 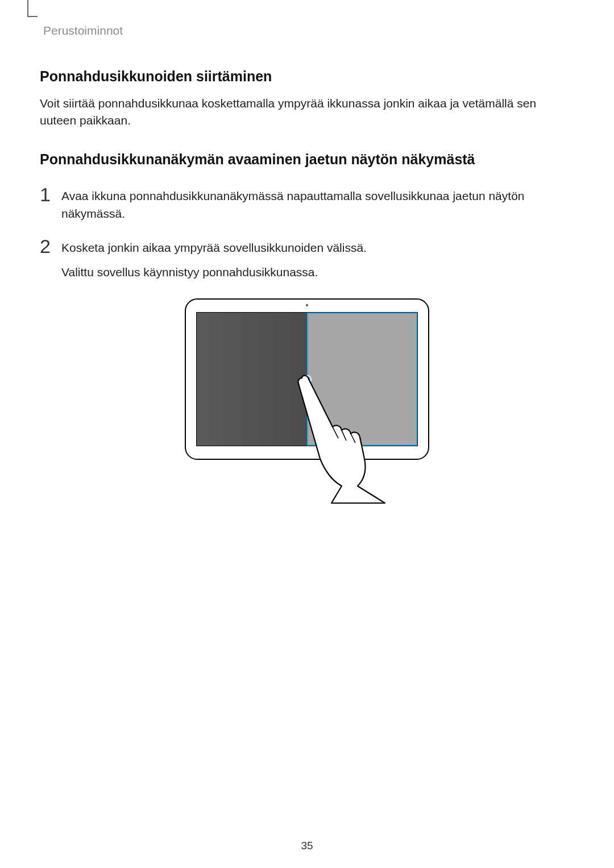 I want to click on split-pane-right-selected, so click(x=362, y=379).